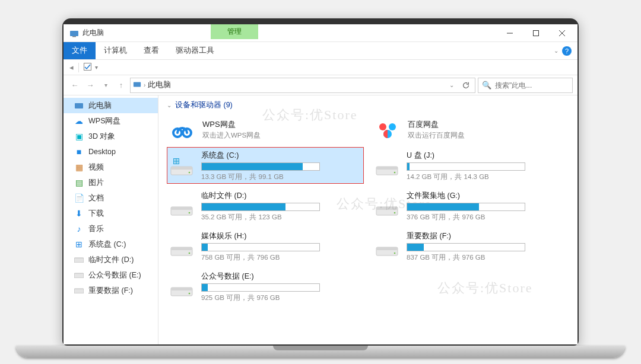 Image resolution: width=641 pixels, height=364 pixels. What do you see at coordinates (471, 206) in the screenshot?
I see `drive-item: 文件聚集地 (G:)376 GB 可用，共 976 GB` at bounding box center [471, 206].